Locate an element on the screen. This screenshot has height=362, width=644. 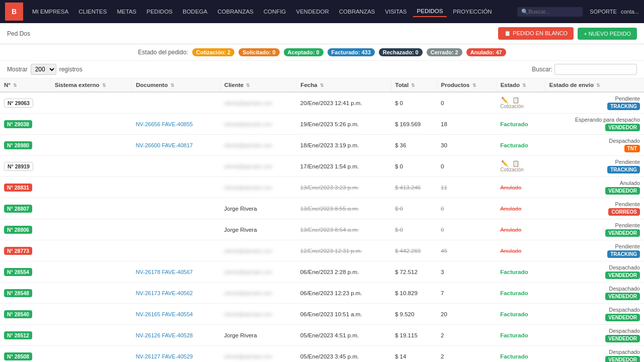
document-link: NV-26127 FAVE-40529 is located at coordinates (165, 356).